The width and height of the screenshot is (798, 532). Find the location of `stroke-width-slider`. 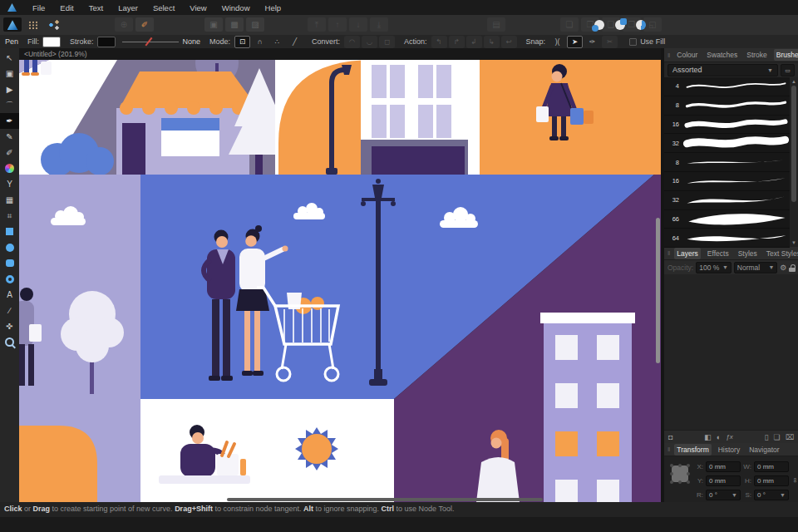

stroke-width-slider is located at coordinates (150, 42).